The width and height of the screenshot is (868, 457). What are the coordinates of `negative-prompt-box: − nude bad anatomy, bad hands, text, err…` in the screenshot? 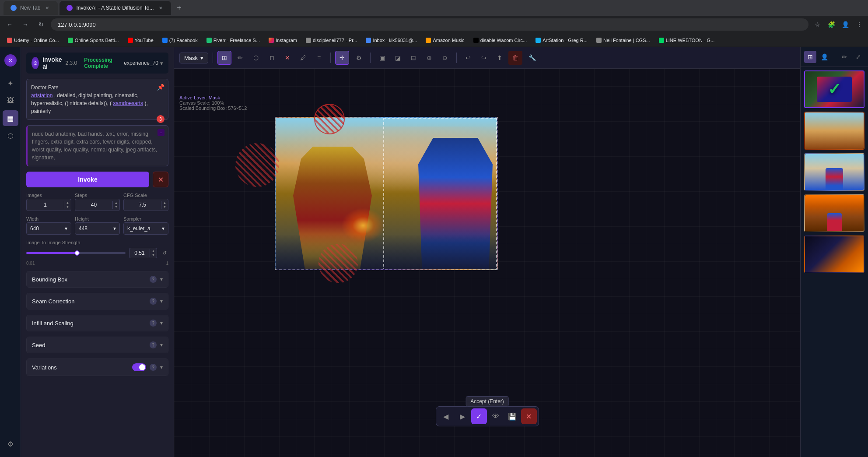 It's located at (97, 146).